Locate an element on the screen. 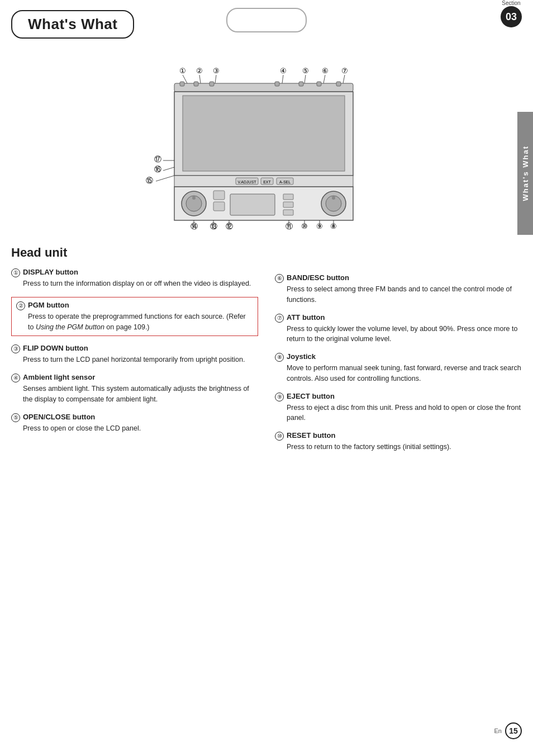 This screenshot has height=756, width=533. page-title: What's What is located at coordinates (73, 25).